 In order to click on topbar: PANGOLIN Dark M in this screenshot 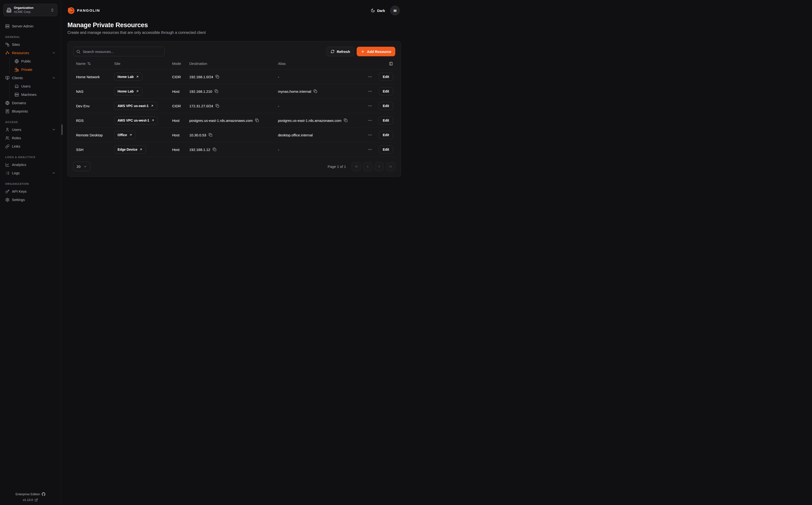, I will do `click(234, 11)`.